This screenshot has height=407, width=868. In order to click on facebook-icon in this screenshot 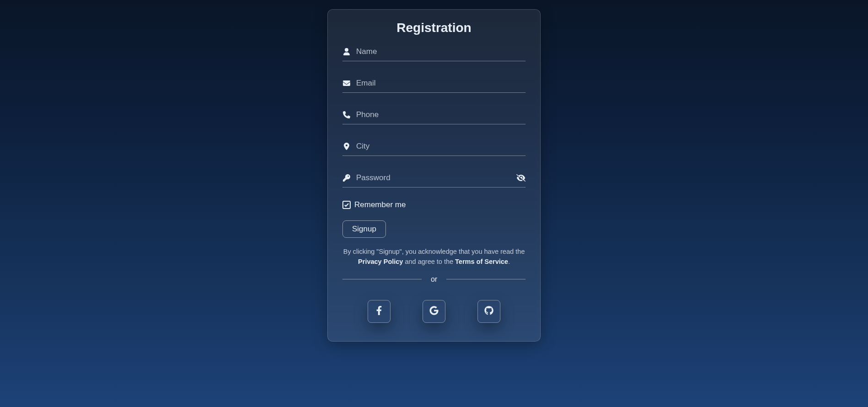, I will do `click(379, 311)`.